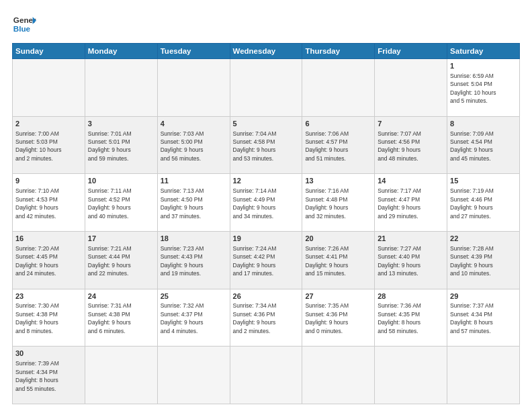 The height and width of the screenshot is (411, 532). I want to click on calendar-cell: 5Sunrise: 7:04 AM Sunset: 4:58 PM Daylig…, so click(266, 145).